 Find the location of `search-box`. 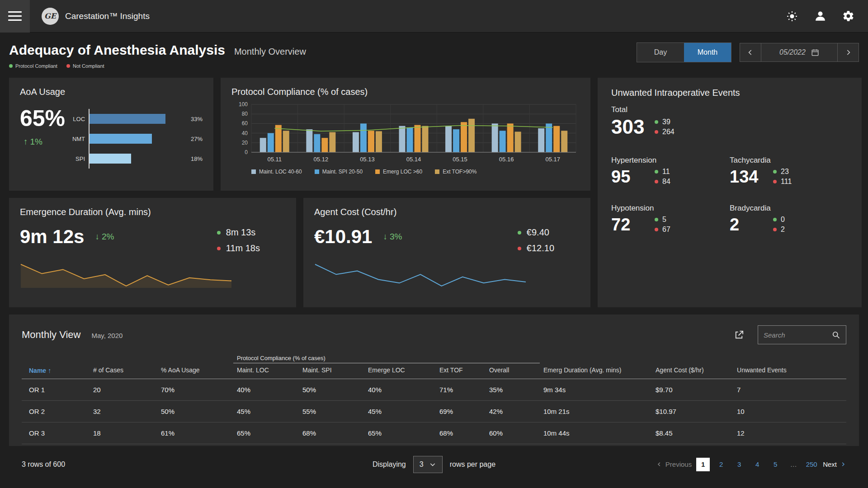

search-box is located at coordinates (802, 335).